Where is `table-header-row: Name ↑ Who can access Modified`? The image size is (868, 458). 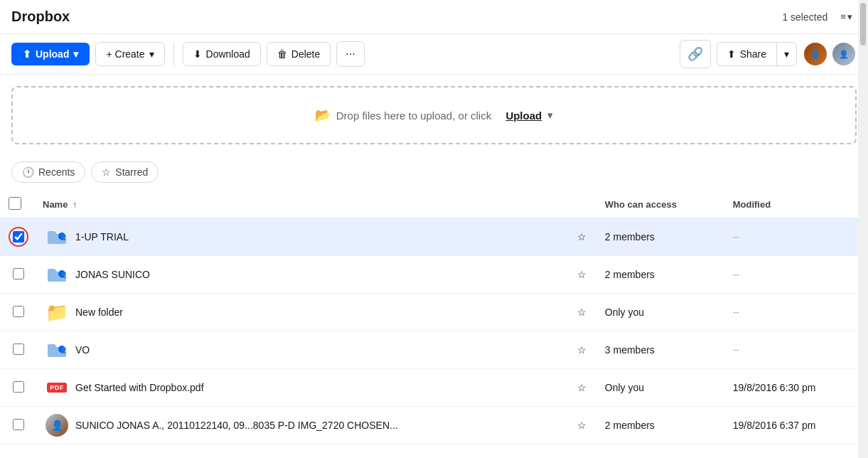
table-header-row: Name ↑ Who can access Modified is located at coordinates (434, 205).